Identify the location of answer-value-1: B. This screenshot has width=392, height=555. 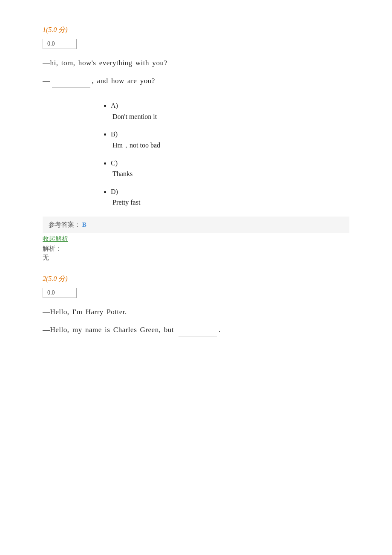
(84, 225).